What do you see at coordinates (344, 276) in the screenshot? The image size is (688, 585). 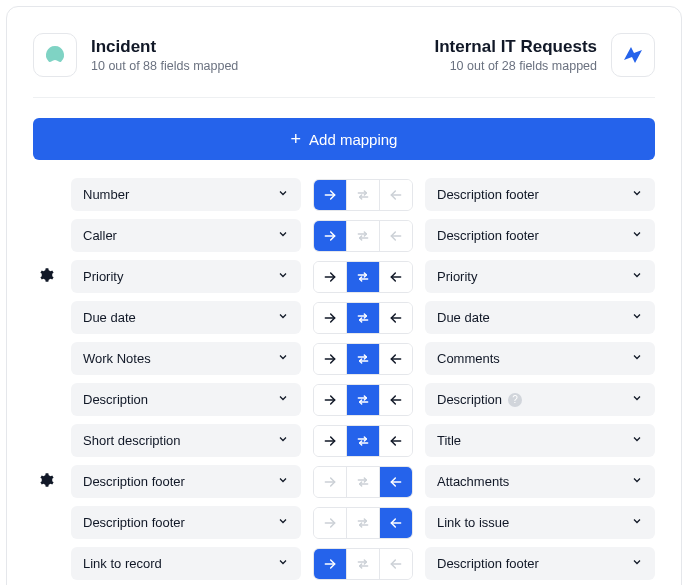 I see `mapping-row: PriorityPriority` at bounding box center [344, 276].